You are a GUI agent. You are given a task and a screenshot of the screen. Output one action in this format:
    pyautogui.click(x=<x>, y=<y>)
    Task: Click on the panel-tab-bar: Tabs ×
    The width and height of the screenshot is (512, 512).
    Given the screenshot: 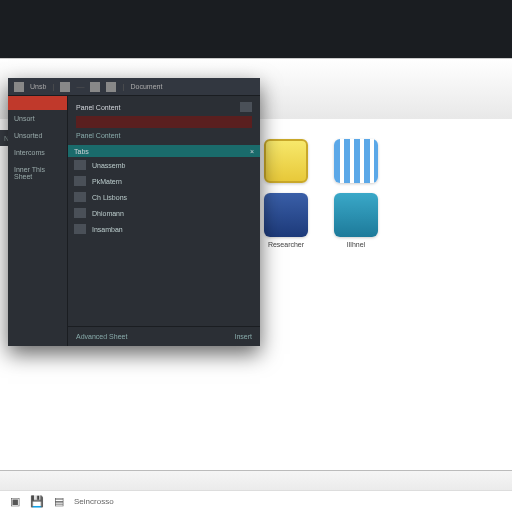 What is the action you would take?
    pyautogui.click(x=164, y=151)
    